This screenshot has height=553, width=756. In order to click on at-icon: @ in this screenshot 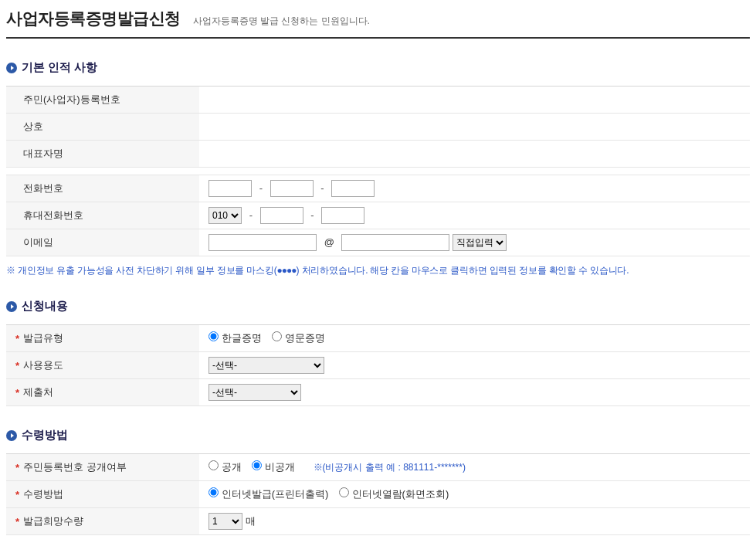, I will do `click(329, 243)`.